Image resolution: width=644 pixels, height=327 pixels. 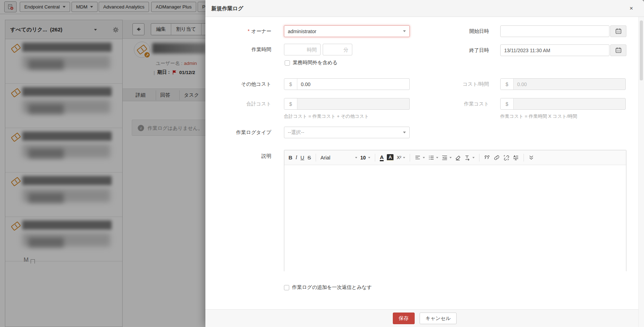 I want to click on dialog-title: 新規作業ログ, so click(x=228, y=8).